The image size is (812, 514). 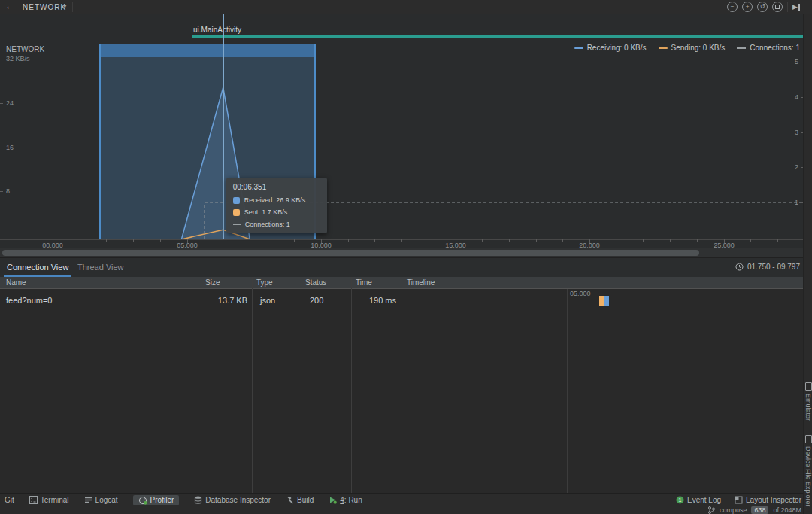 What do you see at coordinates (277, 205) in the screenshot?
I see `chart-tooltip: 00:06.351 Received: 26.9 KB/s Sent: 1.7 …` at bounding box center [277, 205].